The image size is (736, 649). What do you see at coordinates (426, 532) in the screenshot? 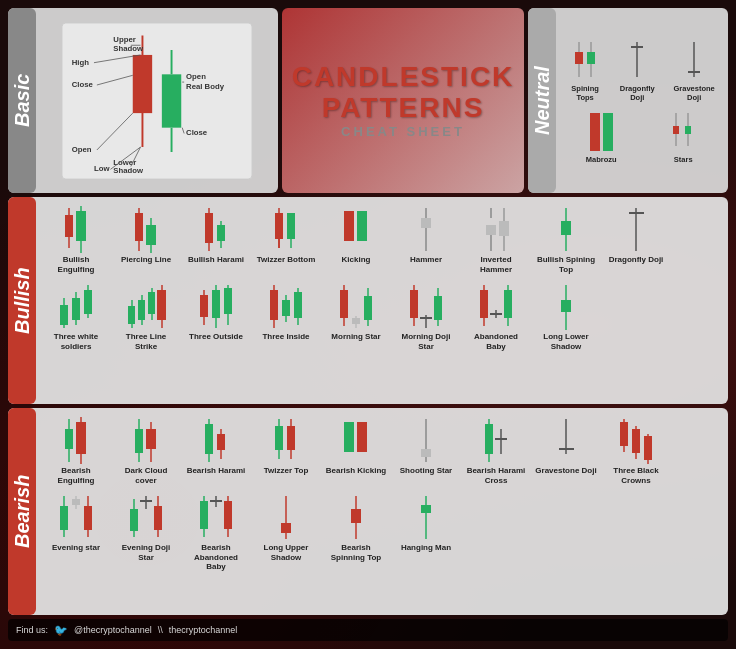
I see `pattern-hanging-man: Hanging Man` at bounding box center [426, 532].